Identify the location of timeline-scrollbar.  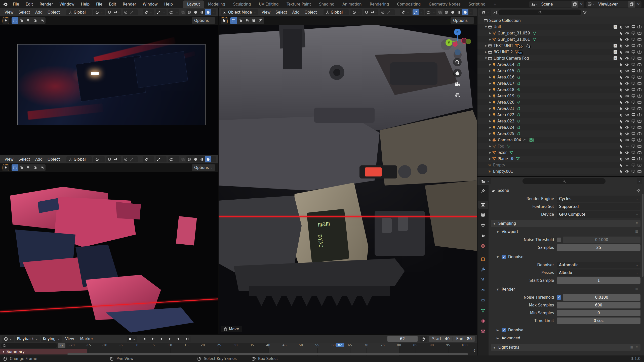
(268, 354).